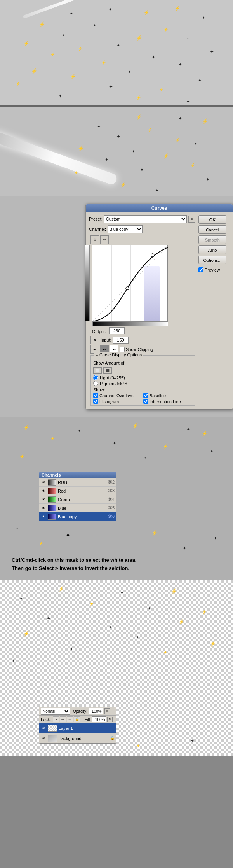  What do you see at coordinates (107, 711) in the screenshot?
I see `opacity-options-btn: ⇅` at bounding box center [107, 711].